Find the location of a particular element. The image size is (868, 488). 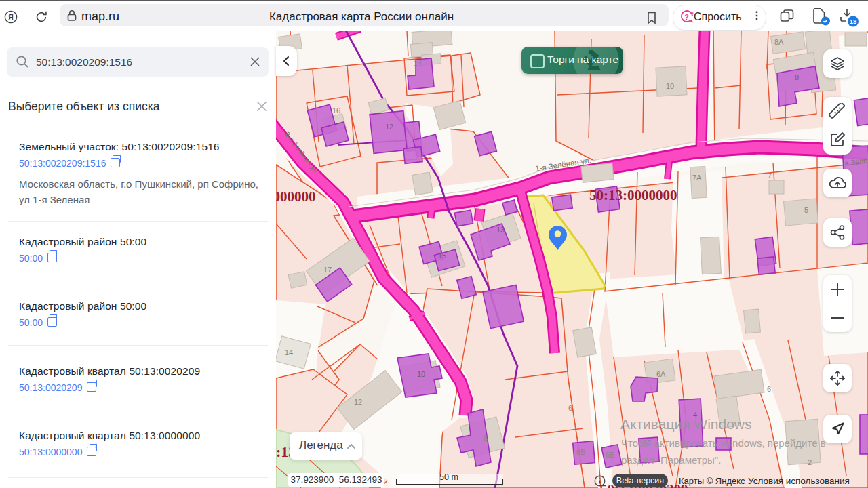

svg-text: 16 is located at coordinates (336, 110).